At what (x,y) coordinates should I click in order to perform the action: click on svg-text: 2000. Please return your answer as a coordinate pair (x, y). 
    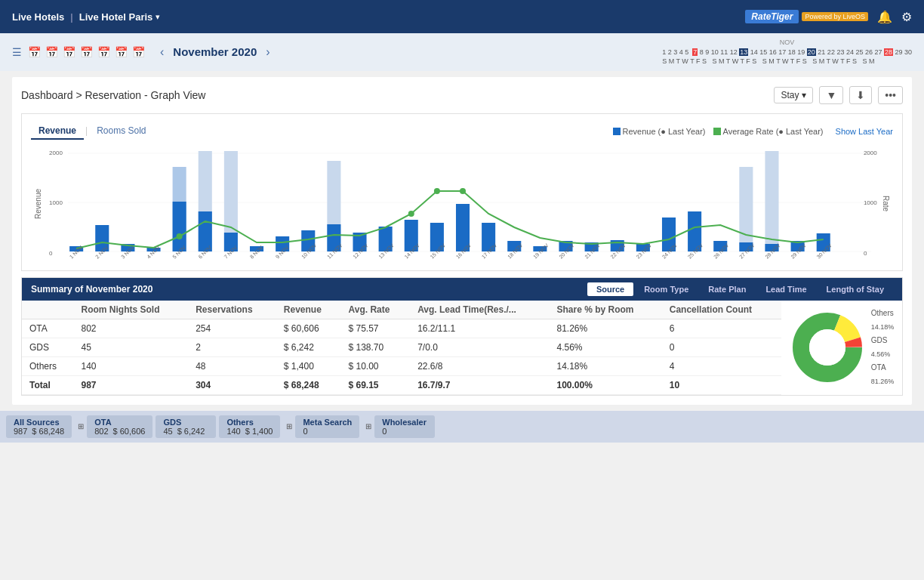
    Looking at the image, I should click on (870, 153).